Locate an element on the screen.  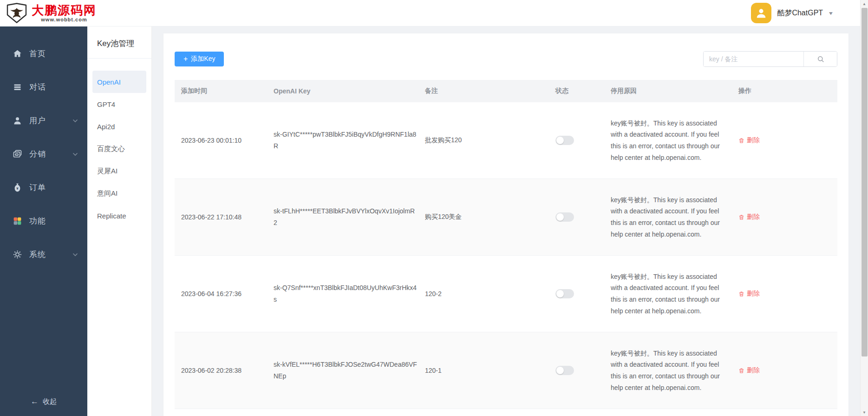
search-button is located at coordinates (820, 59).